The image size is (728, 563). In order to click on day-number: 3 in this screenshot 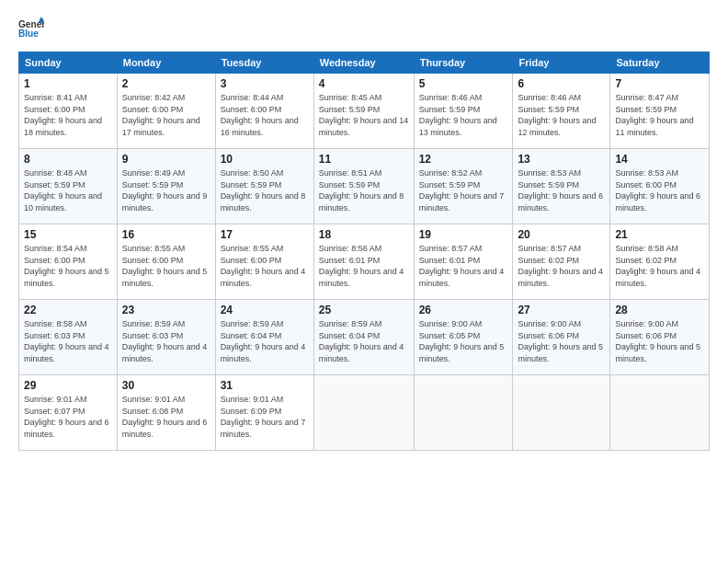, I will do `click(265, 84)`.